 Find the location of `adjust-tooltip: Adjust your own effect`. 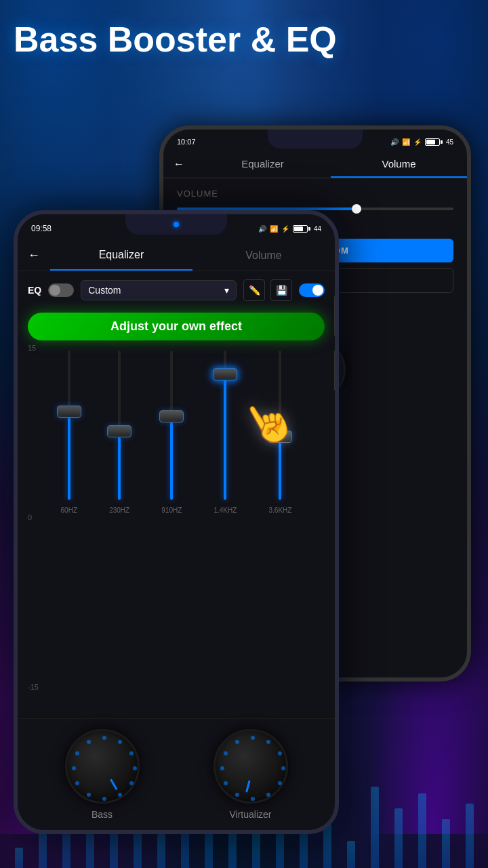

adjust-tooltip: Adjust your own effect is located at coordinates (176, 327).